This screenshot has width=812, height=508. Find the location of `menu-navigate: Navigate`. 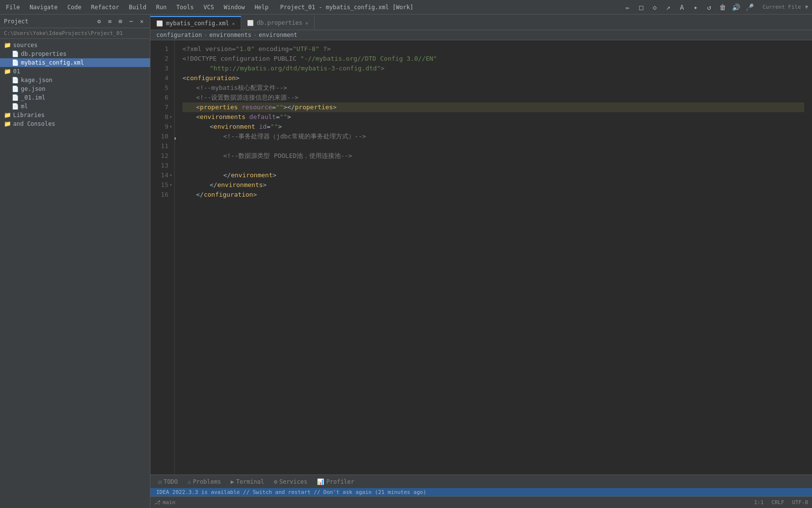

menu-navigate: Navigate is located at coordinates (44, 7).